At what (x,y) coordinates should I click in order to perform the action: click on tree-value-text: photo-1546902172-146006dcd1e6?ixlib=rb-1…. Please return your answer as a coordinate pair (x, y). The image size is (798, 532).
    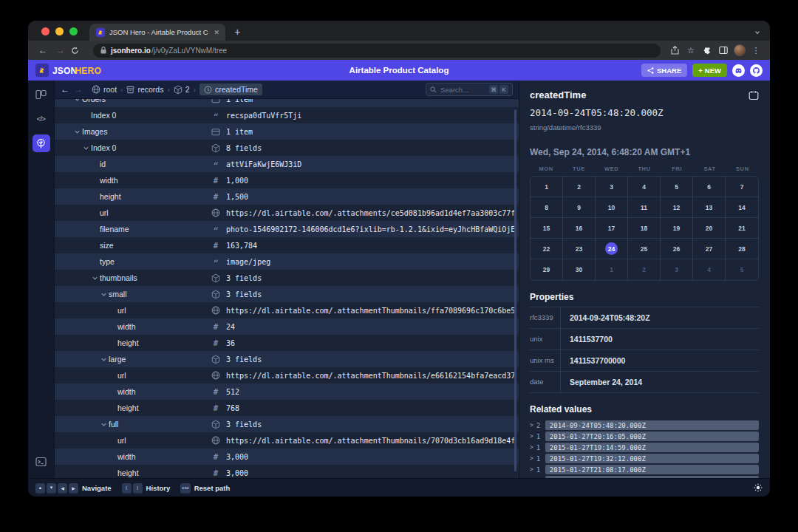
    Looking at the image, I should click on (370, 229).